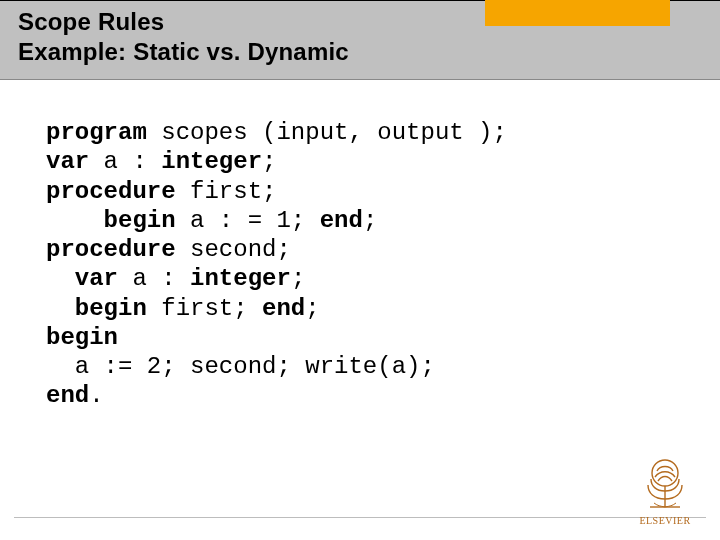 The width and height of the screenshot is (720, 540). Describe the element at coordinates (184, 52) in the screenshot. I see `title-line-2: Example: Static vs. Dynamic` at that location.